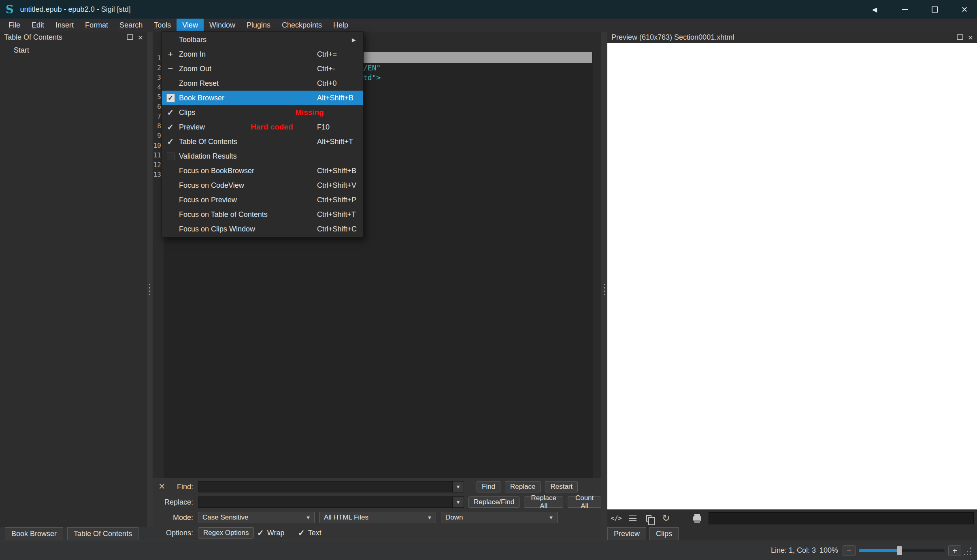 This screenshot has height=560, width=977. Describe the element at coordinates (103, 534) in the screenshot. I see `dock-tab-table-of-contents: Table Of Contents` at that location.